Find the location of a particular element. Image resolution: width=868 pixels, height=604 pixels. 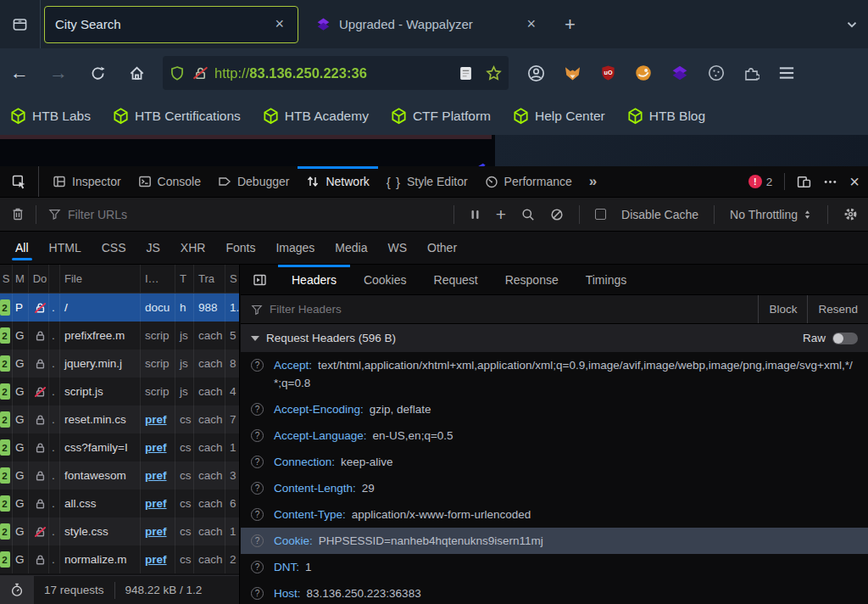

add-request-icon: + is located at coordinates (501, 215).